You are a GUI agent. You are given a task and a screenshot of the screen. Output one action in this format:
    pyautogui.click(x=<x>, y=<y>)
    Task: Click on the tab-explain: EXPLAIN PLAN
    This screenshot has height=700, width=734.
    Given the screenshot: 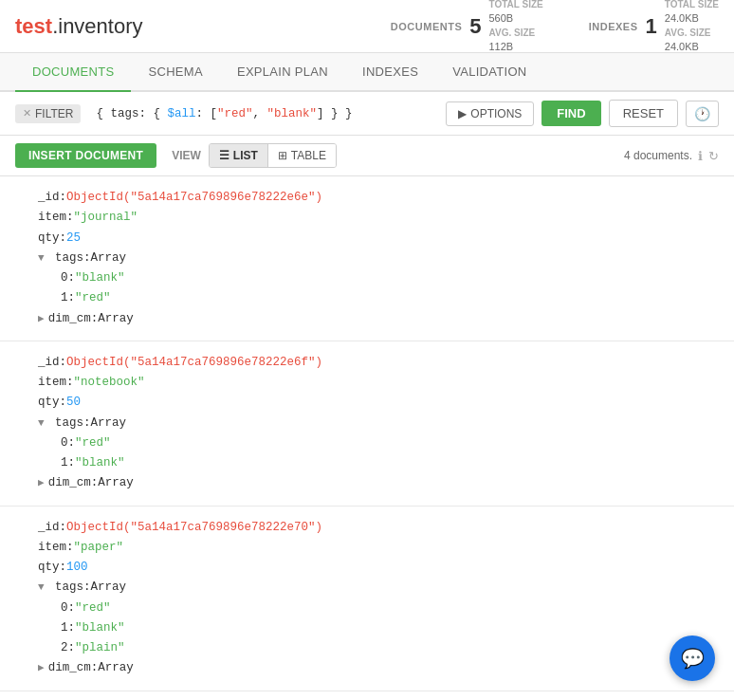 What is the action you would take?
    pyautogui.click(x=283, y=72)
    